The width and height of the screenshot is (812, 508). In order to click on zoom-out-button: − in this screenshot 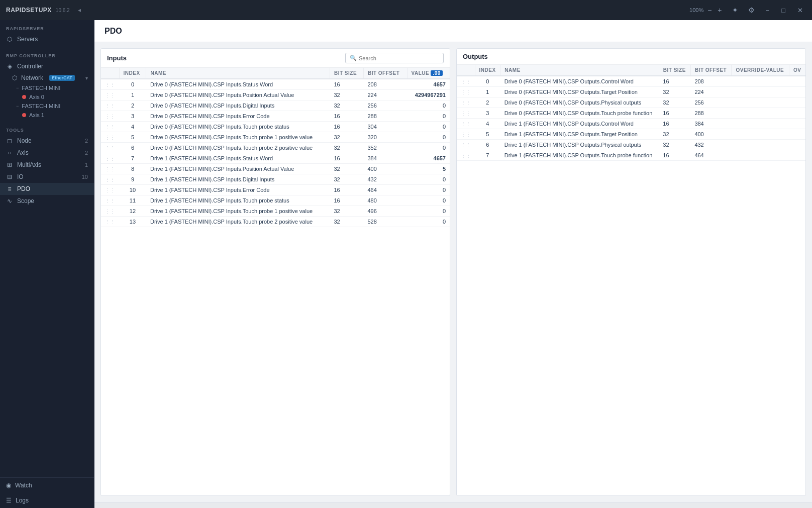, I will do `click(709, 10)`.